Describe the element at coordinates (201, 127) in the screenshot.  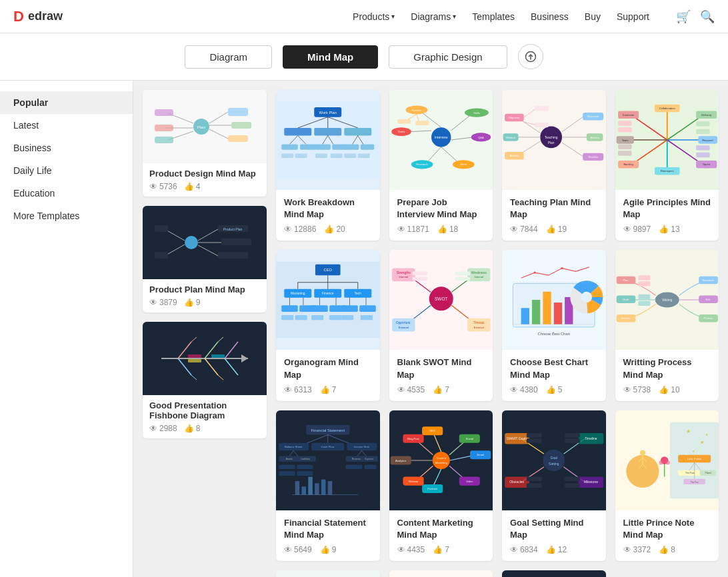
I see `svg-text: Plan` at that location.